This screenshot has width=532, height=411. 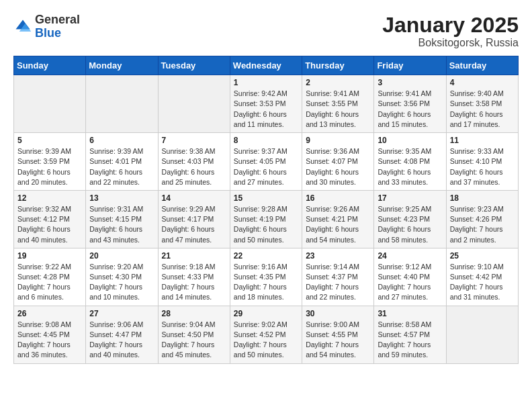 I want to click on day-number: 5, so click(x=50, y=140).